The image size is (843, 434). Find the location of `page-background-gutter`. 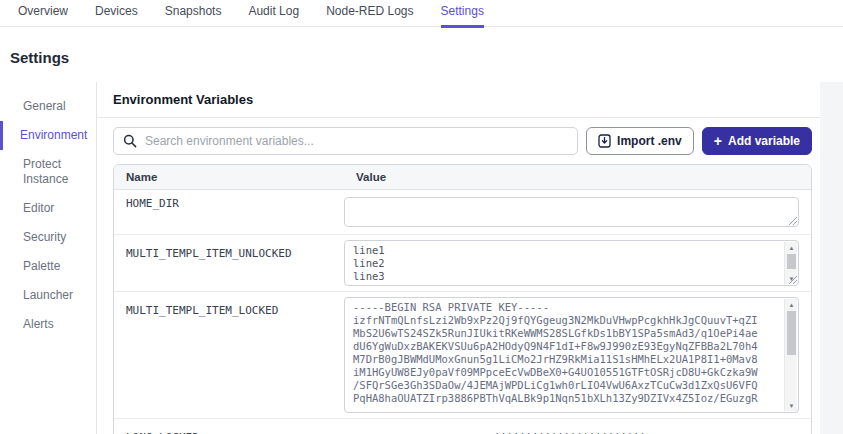

page-background-gutter is located at coordinates (832, 258).